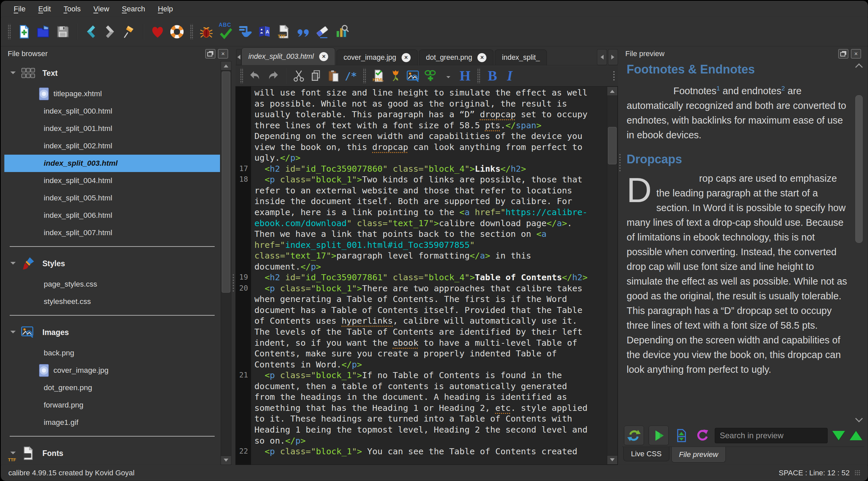 The height and width of the screenshot is (481, 868). What do you see at coordinates (112, 163) in the screenshot?
I see `file-item: index_split_003.html` at bounding box center [112, 163].